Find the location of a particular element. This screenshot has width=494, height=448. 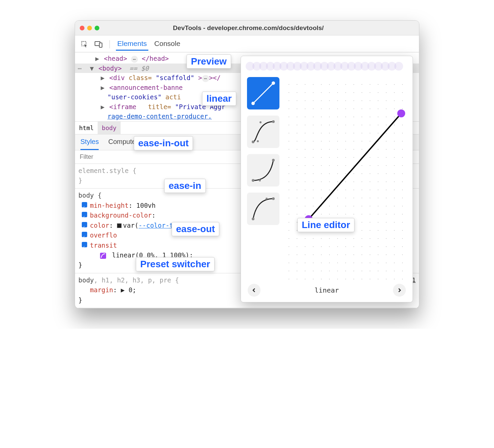

selected-node-indicator: == $0 is located at coordinates (139, 68).